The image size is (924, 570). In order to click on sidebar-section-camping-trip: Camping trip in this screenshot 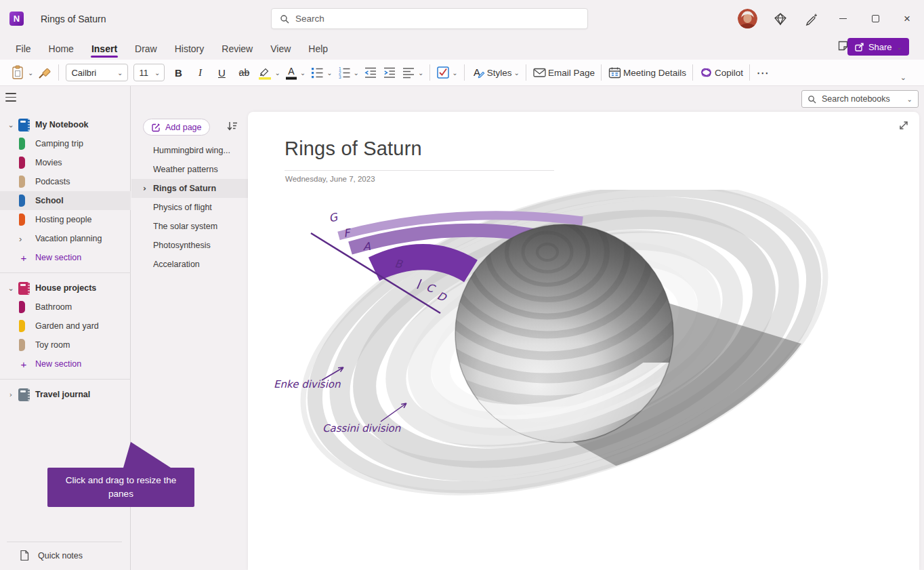, I will do `click(65, 144)`.